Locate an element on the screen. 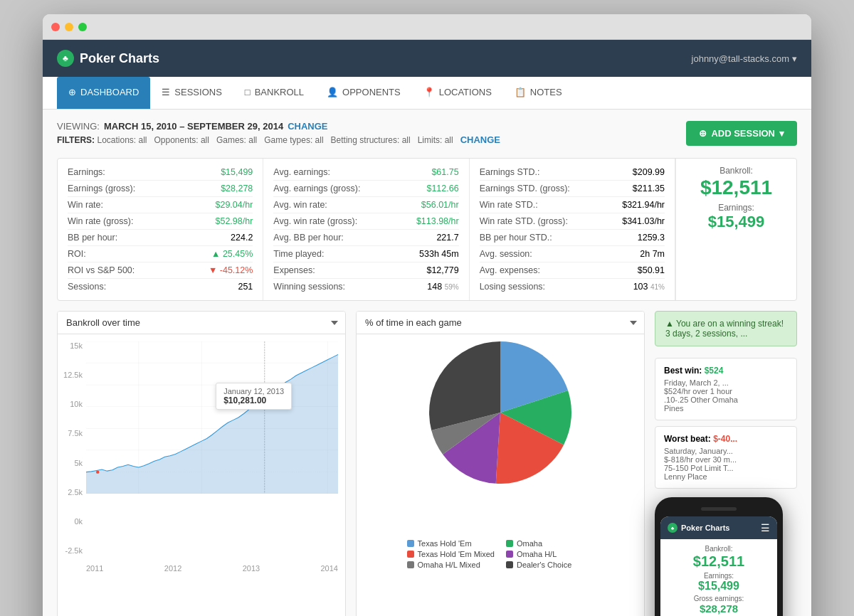 The width and height of the screenshot is (854, 616). close-button is located at coordinates (56, 27).